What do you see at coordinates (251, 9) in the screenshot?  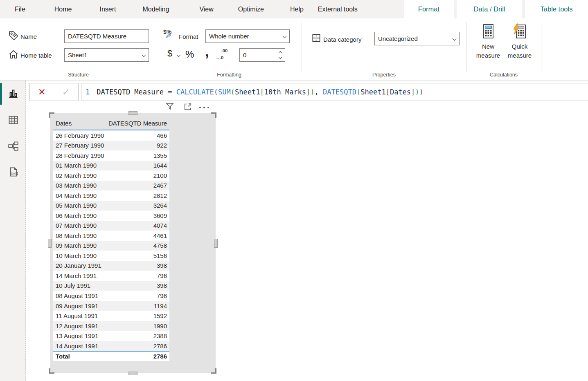 I see `menu-tab-optimize: Optimize` at bounding box center [251, 9].